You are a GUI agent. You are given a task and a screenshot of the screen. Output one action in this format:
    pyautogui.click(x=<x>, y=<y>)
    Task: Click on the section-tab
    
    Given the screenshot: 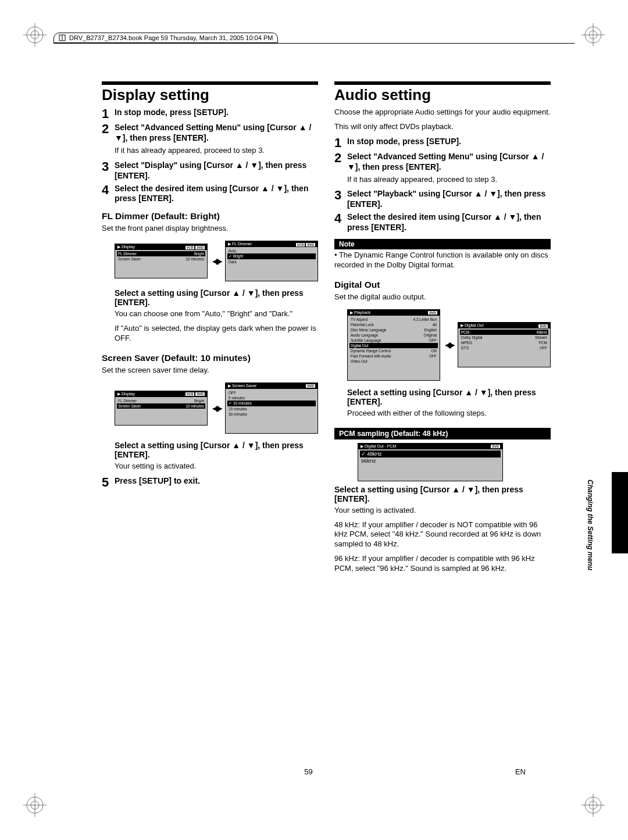 What is the action you would take?
    pyautogui.click(x=620, y=513)
    